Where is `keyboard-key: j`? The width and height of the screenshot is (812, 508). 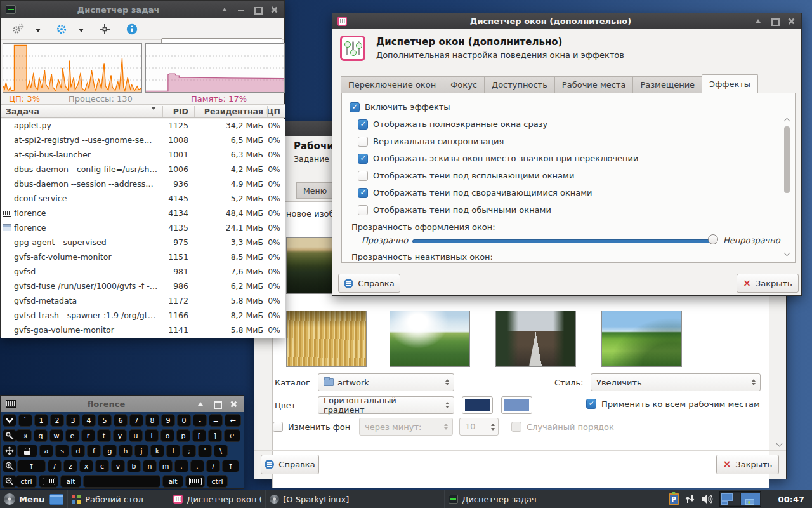
keyboard-key: j is located at coordinates (141, 451).